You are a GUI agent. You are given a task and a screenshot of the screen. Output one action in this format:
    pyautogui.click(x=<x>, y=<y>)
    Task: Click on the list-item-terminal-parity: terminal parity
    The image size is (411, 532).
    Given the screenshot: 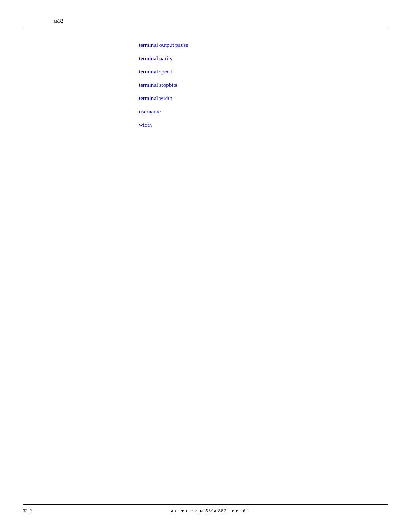 What is the action you would take?
    pyautogui.click(x=164, y=59)
    